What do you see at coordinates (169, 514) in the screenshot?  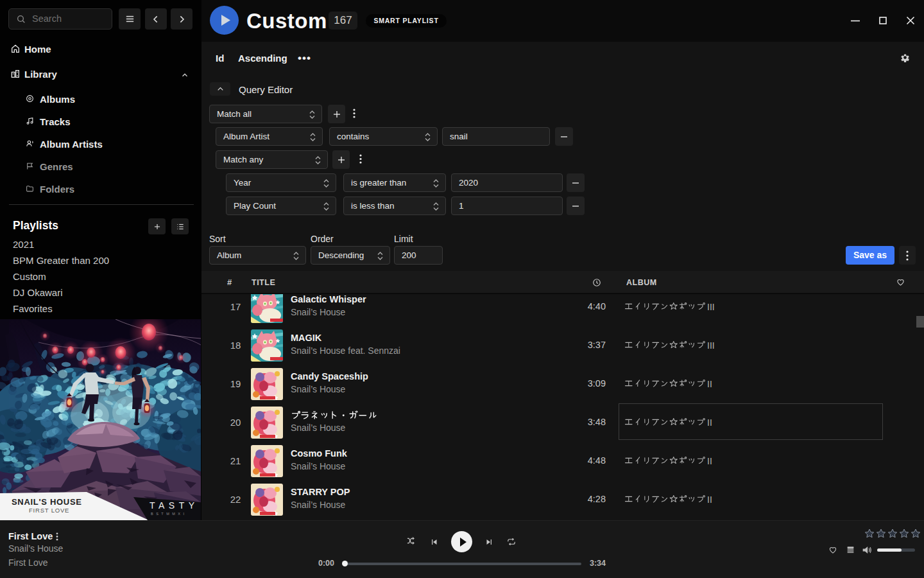 I see `svg-text: BSTMMXI` at bounding box center [169, 514].